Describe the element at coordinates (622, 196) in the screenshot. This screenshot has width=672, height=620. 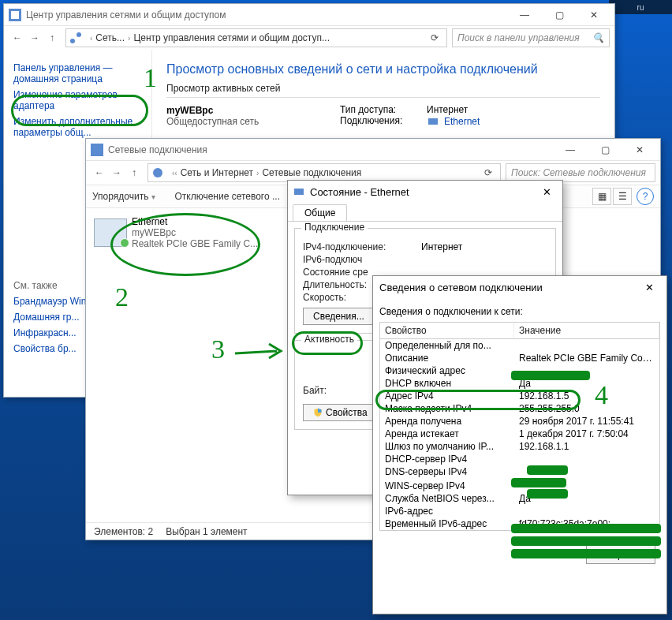
I see `view-details-button: ☰` at that location.